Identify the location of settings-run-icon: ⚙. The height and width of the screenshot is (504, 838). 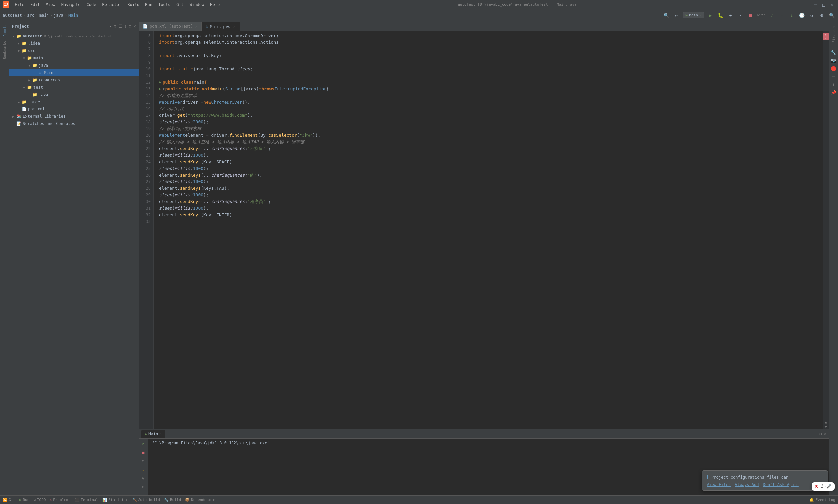
(143, 487).